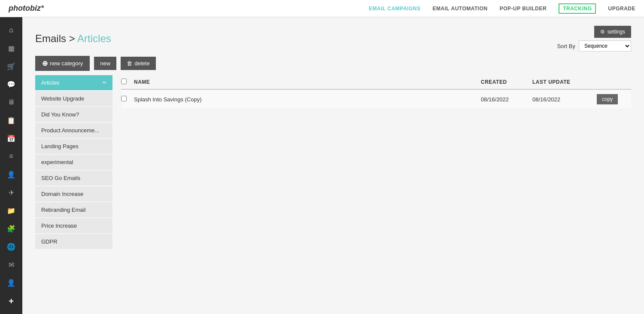  I want to click on select-all-checkbox, so click(124, 82).